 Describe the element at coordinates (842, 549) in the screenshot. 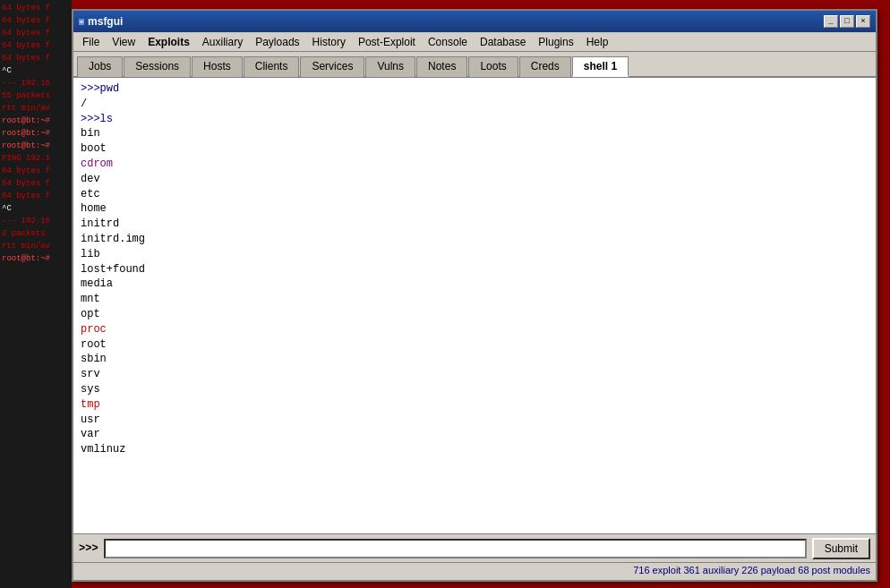

I see `submit-button: Submit` at that location.